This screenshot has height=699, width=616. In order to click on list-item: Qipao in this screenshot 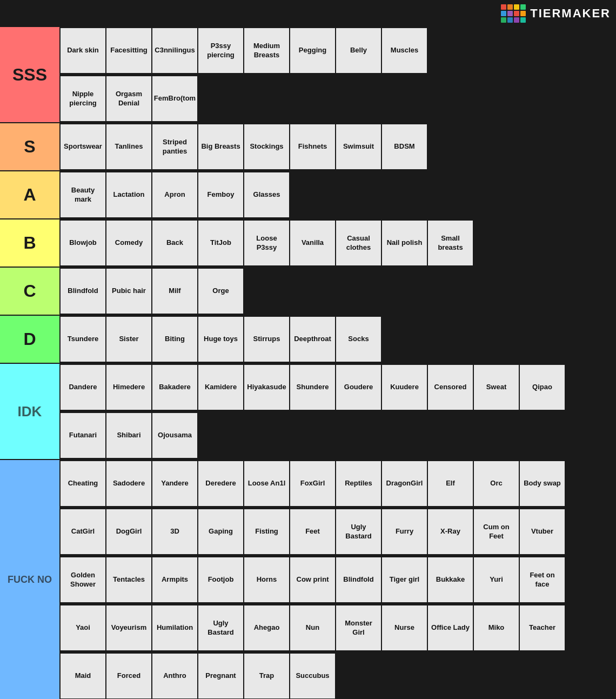, I will do `click(543, 387)`.